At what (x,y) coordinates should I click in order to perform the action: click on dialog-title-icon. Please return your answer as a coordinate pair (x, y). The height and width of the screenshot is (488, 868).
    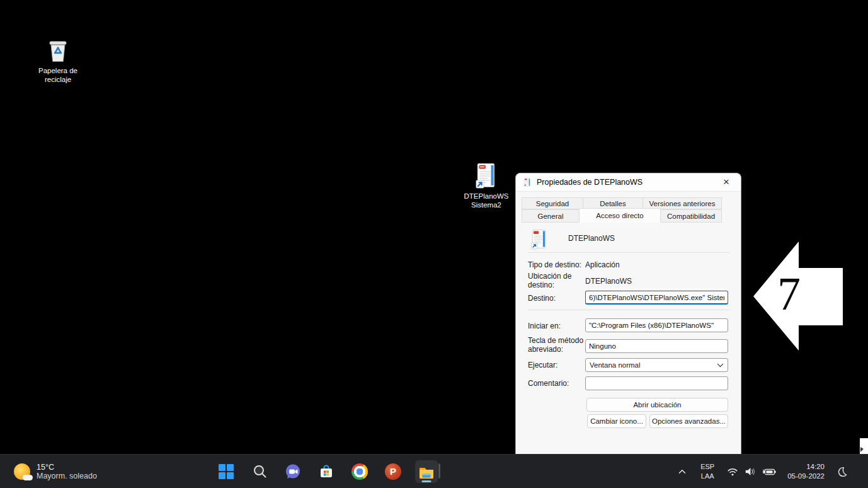
    Looking at the image, I should click on (527, 182).